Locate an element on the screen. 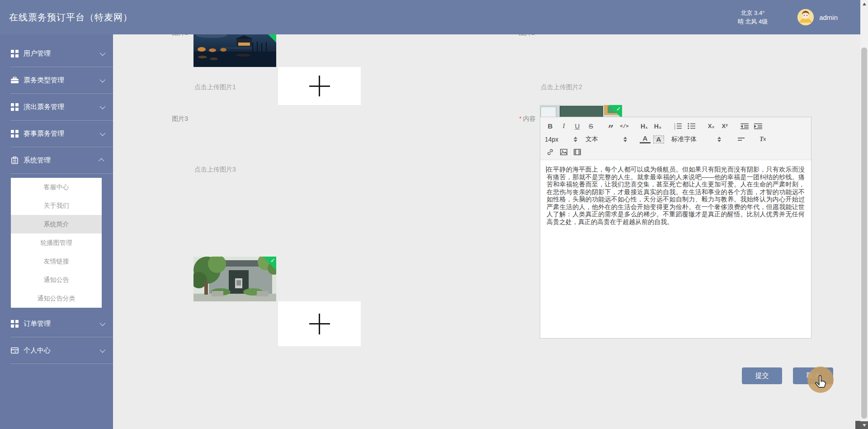 The height and width of the screenshot is (429, 868). bold-button: B is located at coordinates (550, 126).